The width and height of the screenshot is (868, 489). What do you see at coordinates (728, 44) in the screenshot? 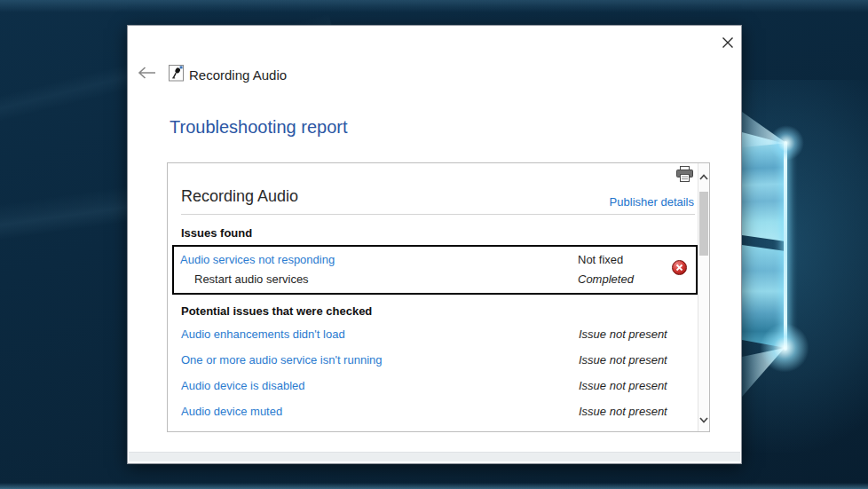
I see `close-icon` at bounding box center [728, 44].